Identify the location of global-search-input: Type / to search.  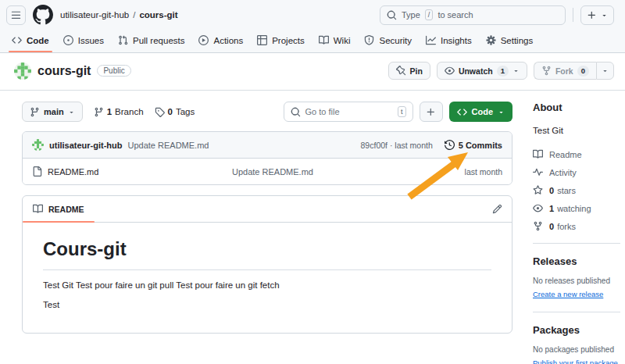
(473, 16).